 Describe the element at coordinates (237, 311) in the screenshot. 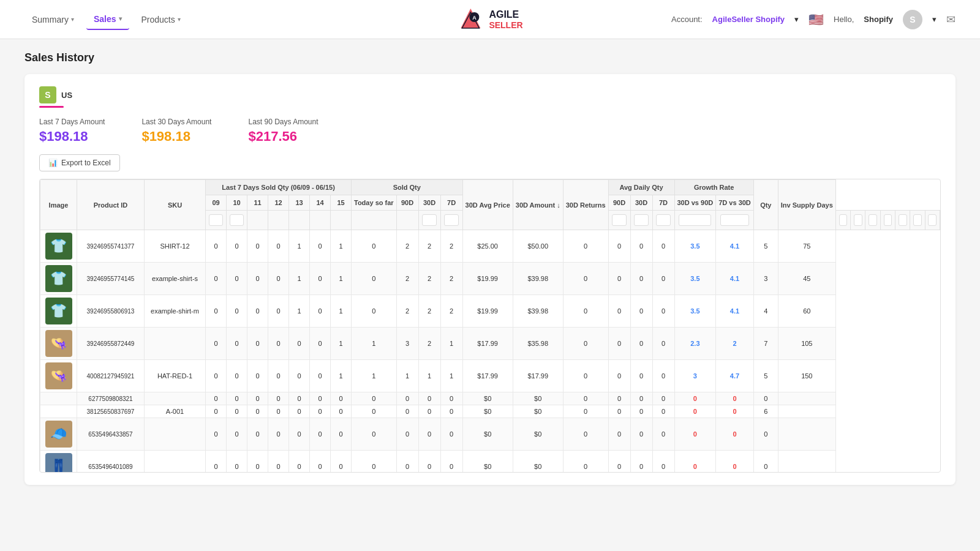

I see `cell-day-1: 0` at that location.